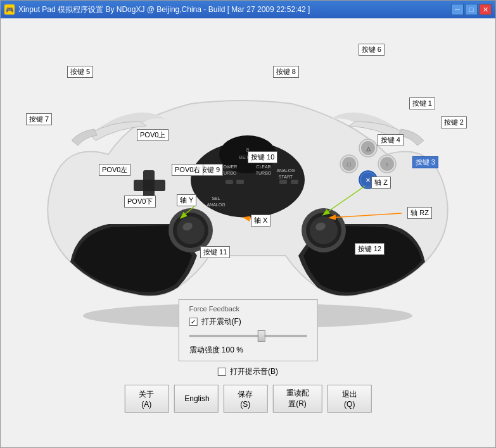 The image size is (496, 448). What do you see at coordinates (471, 9) in the screenshot?
I see `titlebar-buttons: ─ □ ✕` at bounding box center [471, 9].